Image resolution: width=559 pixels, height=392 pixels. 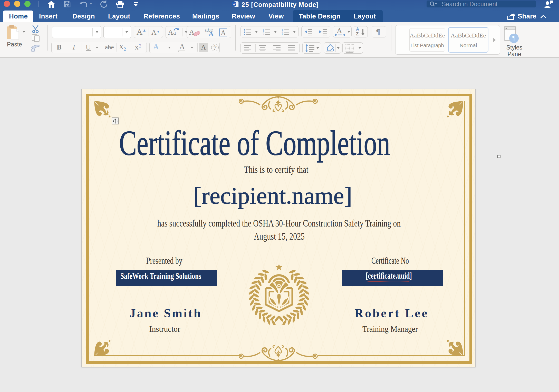 I want to click on svg-text: [certificate.uuid], so click(x=389, y=276).